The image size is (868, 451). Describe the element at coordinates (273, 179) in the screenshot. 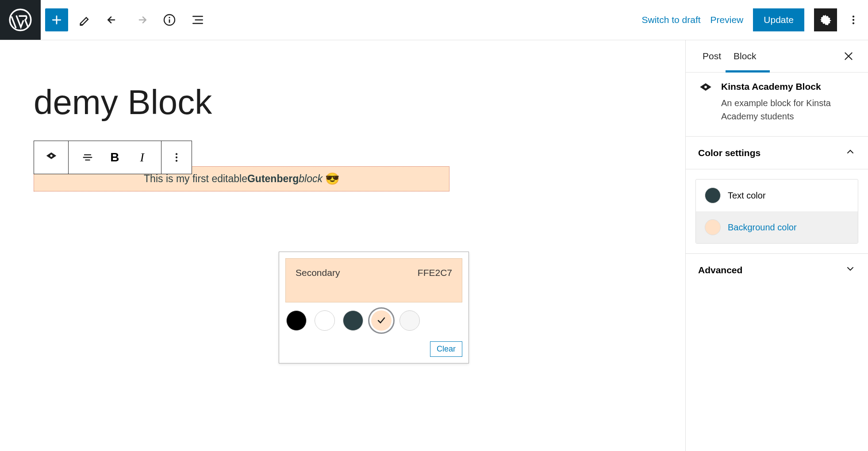

I see `block-text-bold: Gutenberg` at that location.